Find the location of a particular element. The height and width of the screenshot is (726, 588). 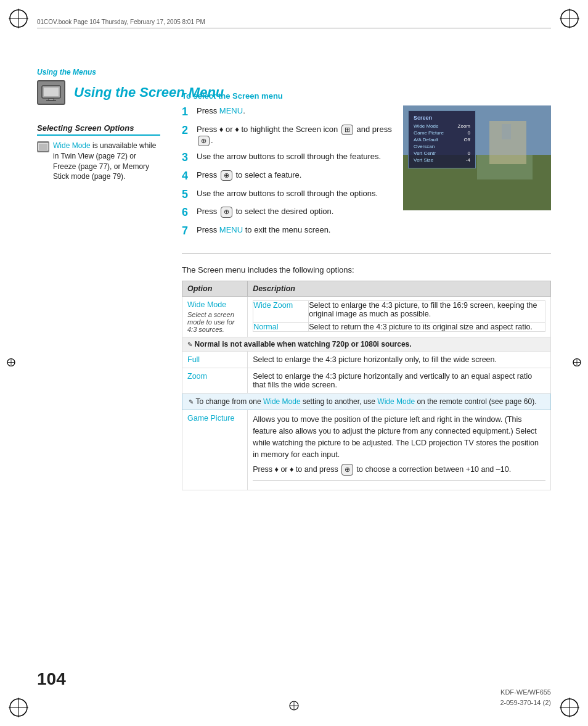

option-widemode-cell: Wide Mode Select a screen mode to use fo… is located at coordinates (215, 317).